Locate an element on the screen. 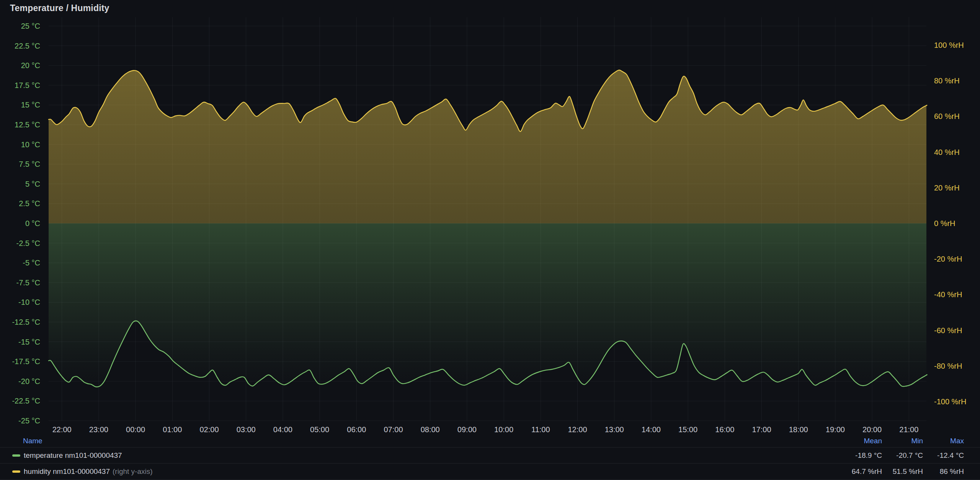  y-axis-right-tick-label: -20 %rH is located at coordinates (948, 259).